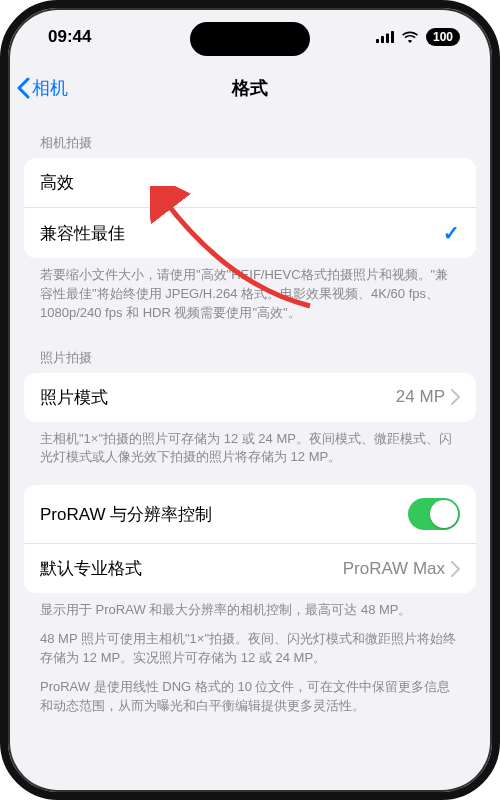  What do you see at coordinates (50, 88) in the screenshot?
I see `back-label: 相机` at bounding box center [50, 88].